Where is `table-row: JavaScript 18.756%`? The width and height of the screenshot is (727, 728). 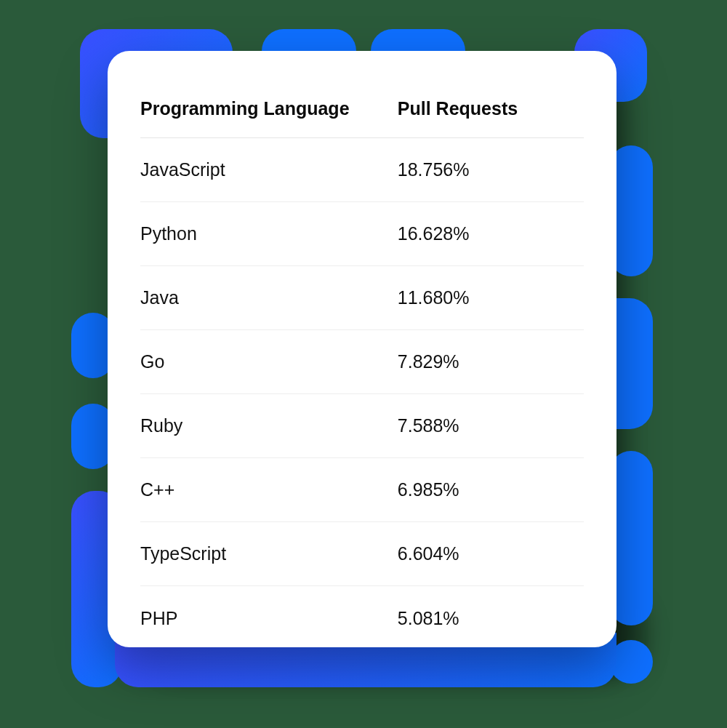
table-row: JavaScript 18.756% is located at coordinates (362, 170).